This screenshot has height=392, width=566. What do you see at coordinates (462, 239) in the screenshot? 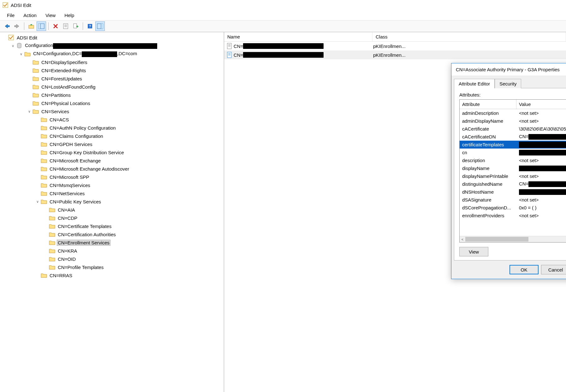
I see `scroll-left-icon: <` at bounding box center [462, 239].